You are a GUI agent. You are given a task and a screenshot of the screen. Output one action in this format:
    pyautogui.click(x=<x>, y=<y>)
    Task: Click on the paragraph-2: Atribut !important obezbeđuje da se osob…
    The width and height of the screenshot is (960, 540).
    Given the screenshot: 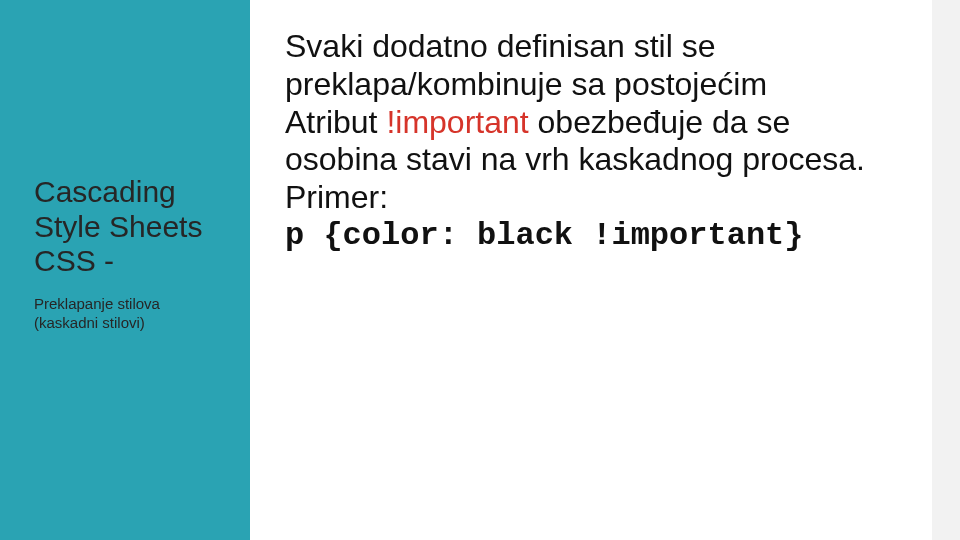 What is the action you would take?
    pyautogui.click(x=592, y=142)
    